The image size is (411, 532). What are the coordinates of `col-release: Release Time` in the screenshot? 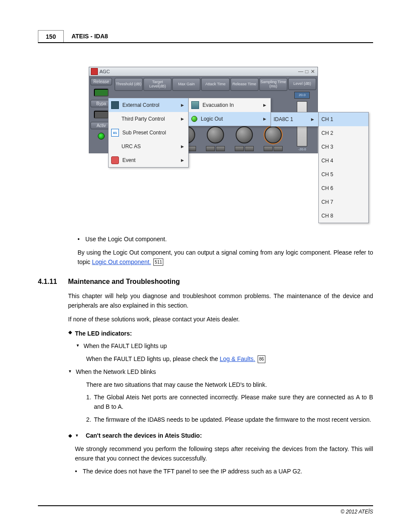 It's located at (245, 84).